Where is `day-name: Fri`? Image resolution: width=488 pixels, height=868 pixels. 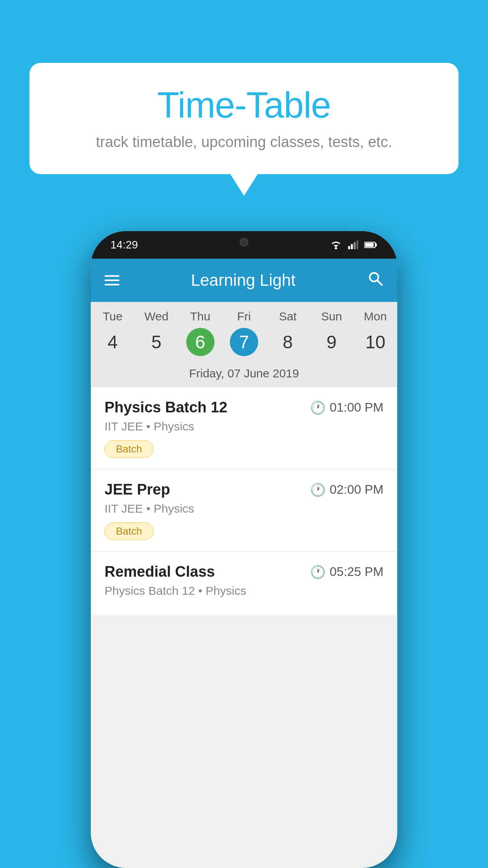
day-name: Fri is located at coordinates (244, 316).